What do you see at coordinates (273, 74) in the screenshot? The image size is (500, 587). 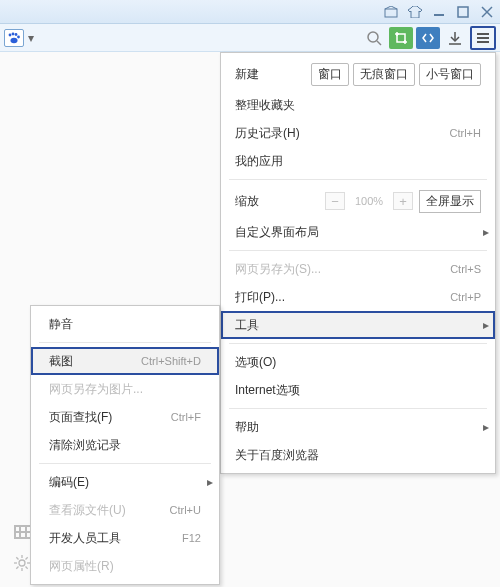 I see `menu-label: 新建` at bounding box center [273, 74].